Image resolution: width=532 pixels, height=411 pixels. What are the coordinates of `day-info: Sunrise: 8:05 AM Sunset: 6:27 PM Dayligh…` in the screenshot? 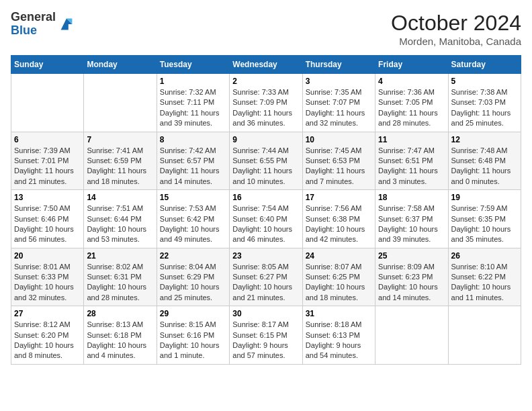 It's located at (266, 283).